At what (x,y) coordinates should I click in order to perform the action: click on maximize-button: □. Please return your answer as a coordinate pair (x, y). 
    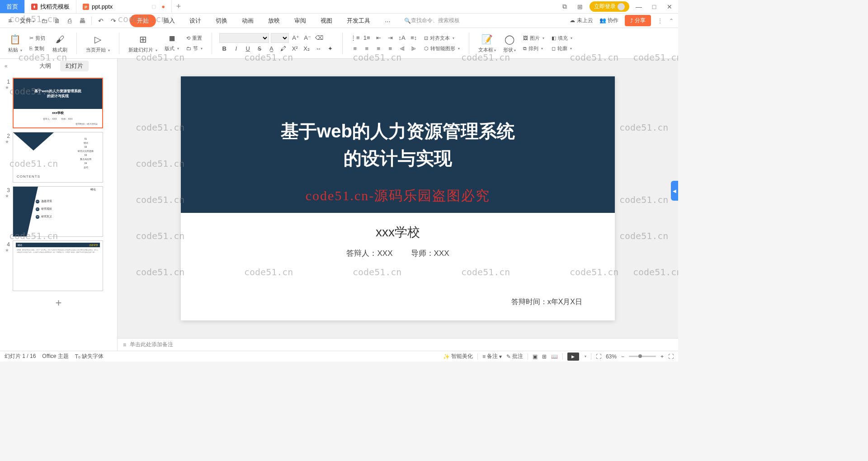
    Looking at the image, I should click on (654, 7).